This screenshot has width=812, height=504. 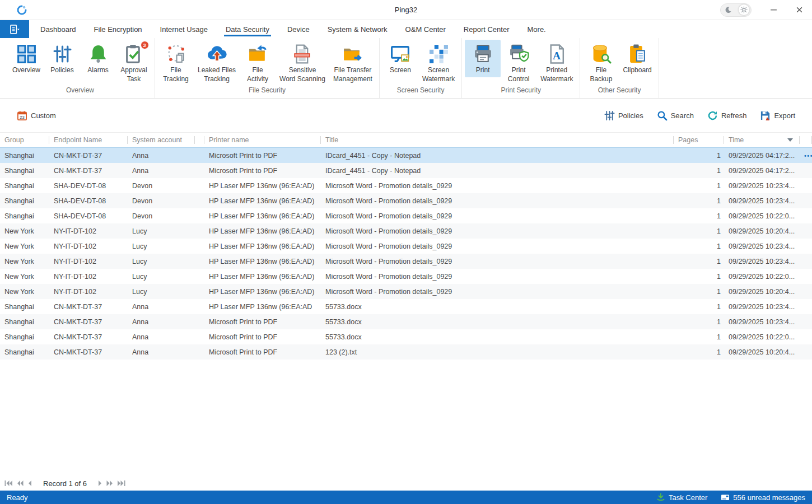 What do you see at coordinates (26, 58) in the screenshot?
I see `ribbon-item-overview: Overview` at bounding box center [26, 58].